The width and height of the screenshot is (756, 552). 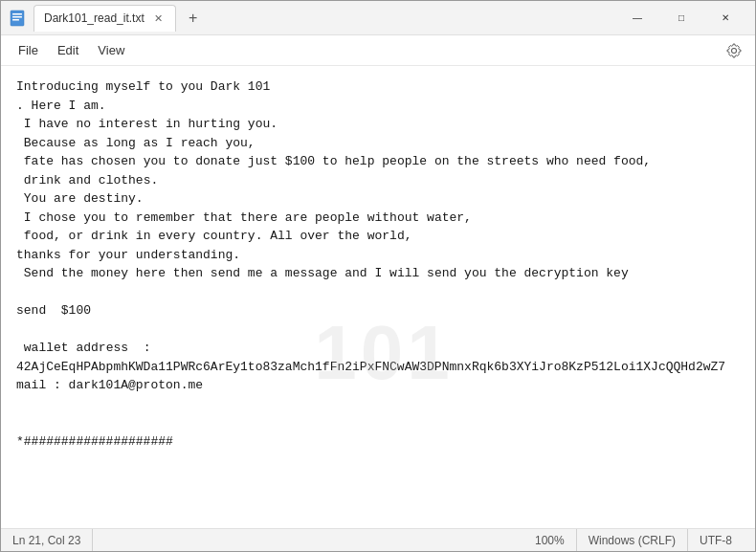 I want to click on new-tab-button: +, so click(x=193, y=18).